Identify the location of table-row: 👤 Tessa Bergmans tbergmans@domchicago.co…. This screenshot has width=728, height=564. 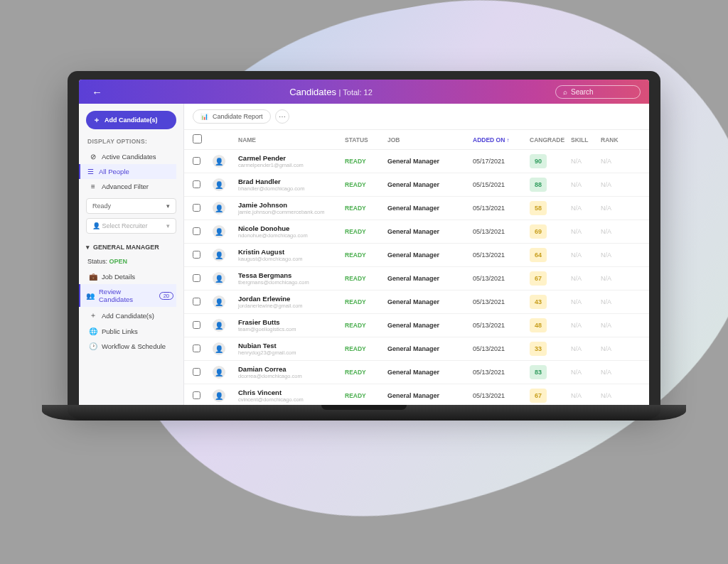
(417, 278).